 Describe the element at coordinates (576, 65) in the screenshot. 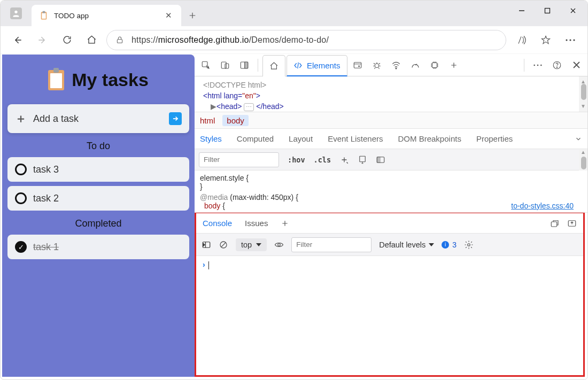

I see `devtools-close-icon` at that location.